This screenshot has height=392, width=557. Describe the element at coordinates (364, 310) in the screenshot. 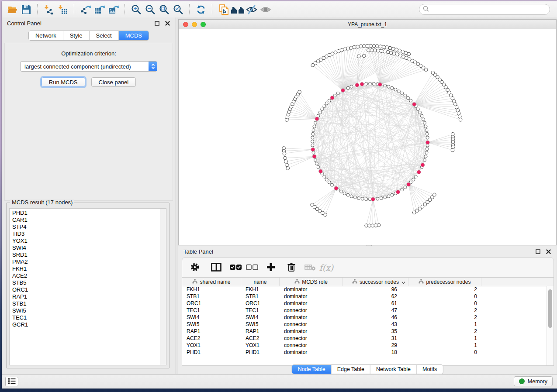

I see `table-row: TEC1TEC1connector472` at that location.